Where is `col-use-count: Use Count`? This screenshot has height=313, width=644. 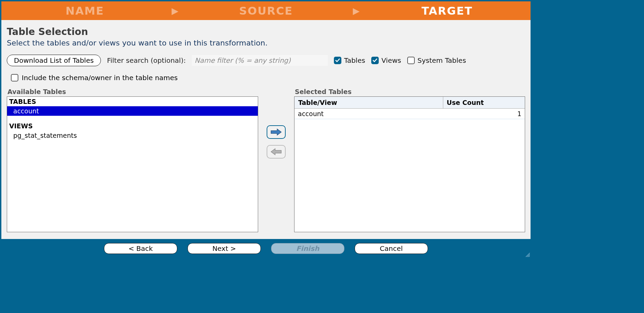 col-use-count: Use Count is located at coordinates (484, 103).